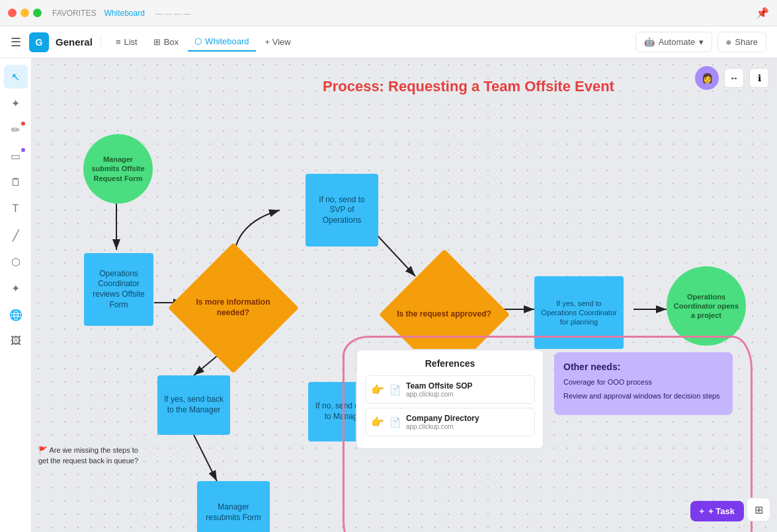  What do you see at coordinates (742, 42) in the screenshot?
I see `share-button: ⎈ Share` at bounding box center [742, 42].